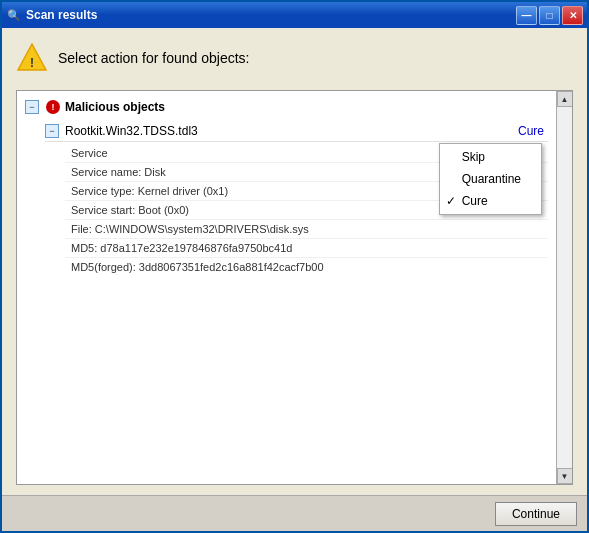 The width and height of the screenshot is (589, 533). Describe the element at coordinates (565, 476) in the screenshot. I see `scroll-down-arrow: ▼` at that location.